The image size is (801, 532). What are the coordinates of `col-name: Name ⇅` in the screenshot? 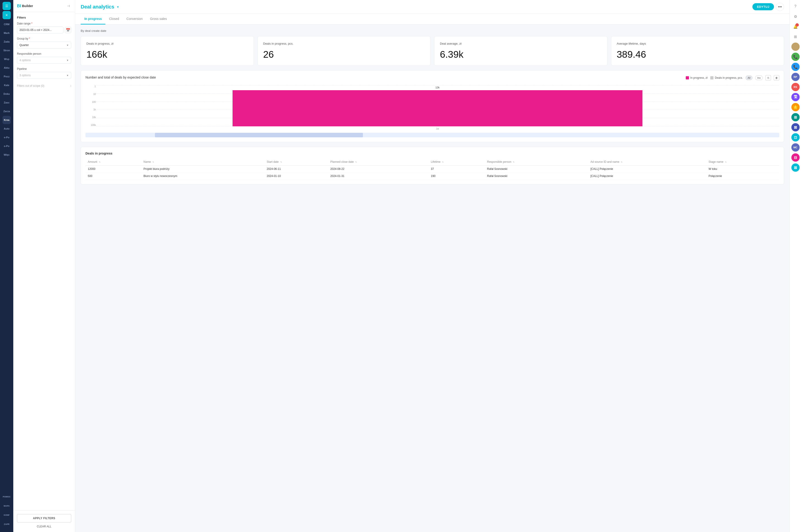 It's located at (203, 162).